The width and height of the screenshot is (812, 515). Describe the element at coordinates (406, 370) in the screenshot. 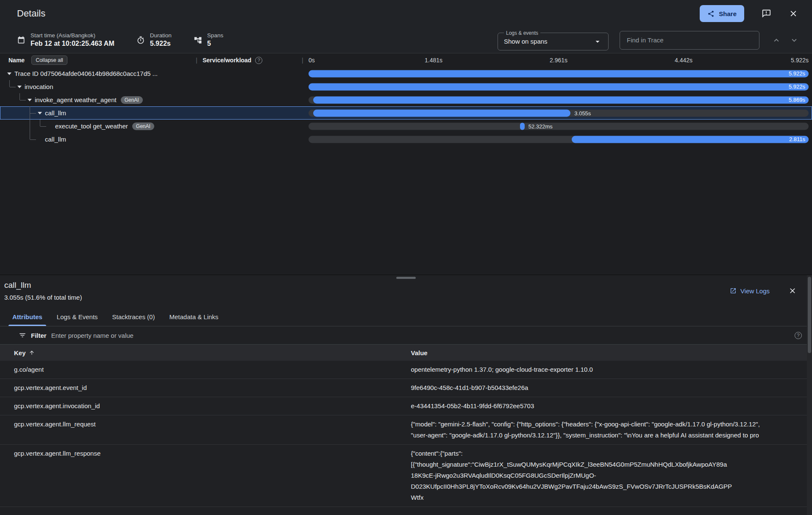

I see `attribute-row: g.co/agentopentelemetry-python 1.37.0; g…` at that location.